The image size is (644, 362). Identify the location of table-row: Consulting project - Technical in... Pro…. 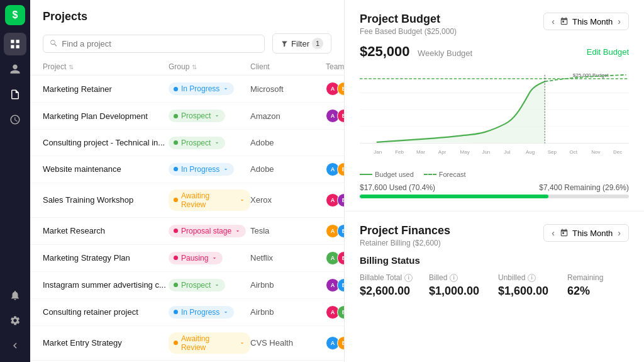
(187, 143).